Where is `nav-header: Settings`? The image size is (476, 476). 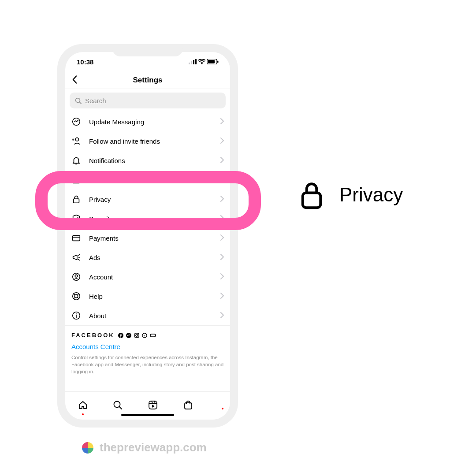 nav-header: Settings is located at coordinates (148, 80).